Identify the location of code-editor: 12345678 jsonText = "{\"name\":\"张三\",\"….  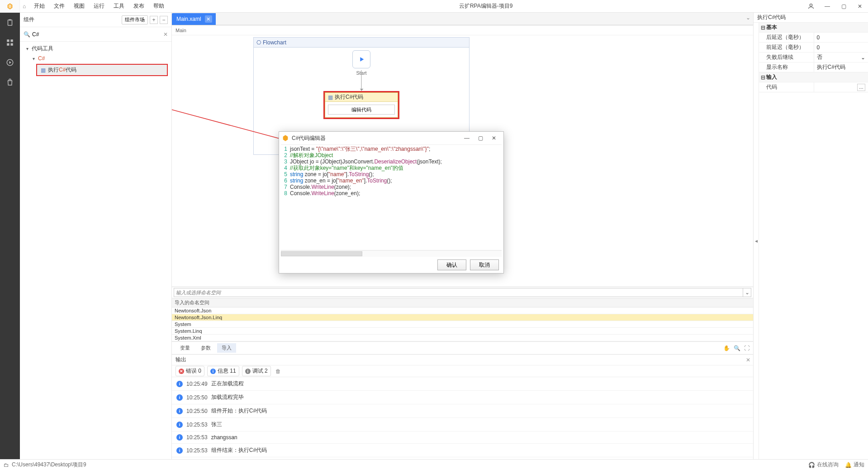
(391, 197).